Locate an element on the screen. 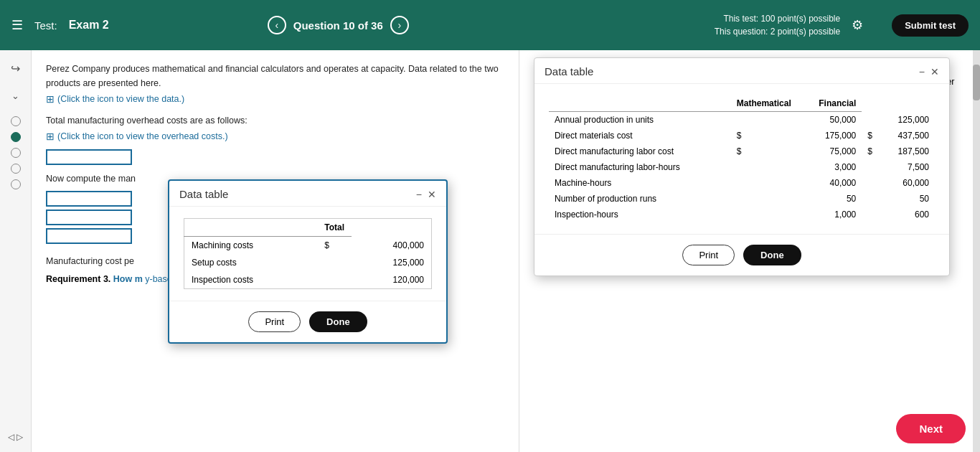  test-name-label: Exam 2 is located at coordinates (89, 25).